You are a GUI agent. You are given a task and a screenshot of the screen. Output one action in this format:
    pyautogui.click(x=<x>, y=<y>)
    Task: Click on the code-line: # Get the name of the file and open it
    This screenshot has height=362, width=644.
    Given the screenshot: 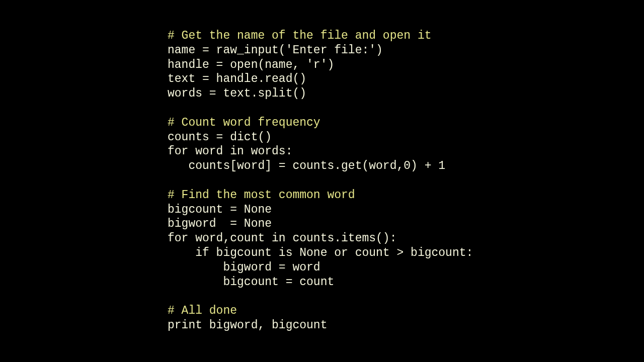 What is the action you would take?
    pyautogui.click(x=406, y=36)
    